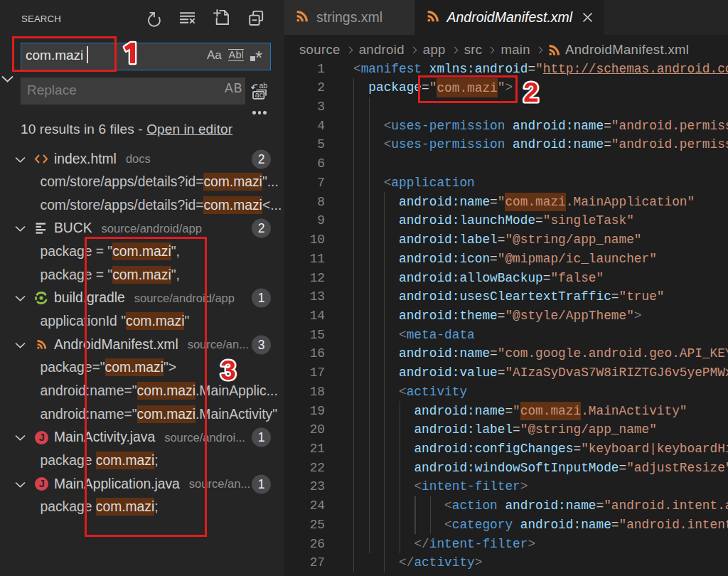  What do you see at coordinates (264, 85) in the screenshot?
I see `svg-text: ab` at bounding box center [264, 85].